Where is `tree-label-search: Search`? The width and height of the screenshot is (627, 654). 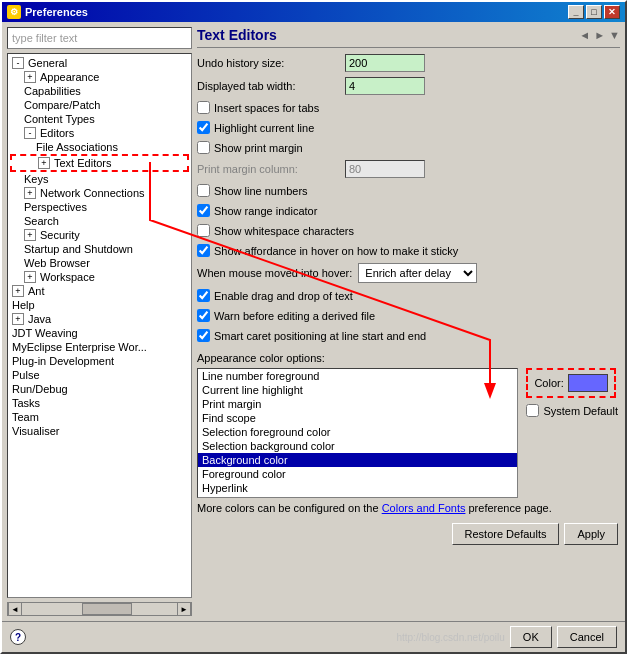
tree-label-search: Search is located at coordinates (42, 221).